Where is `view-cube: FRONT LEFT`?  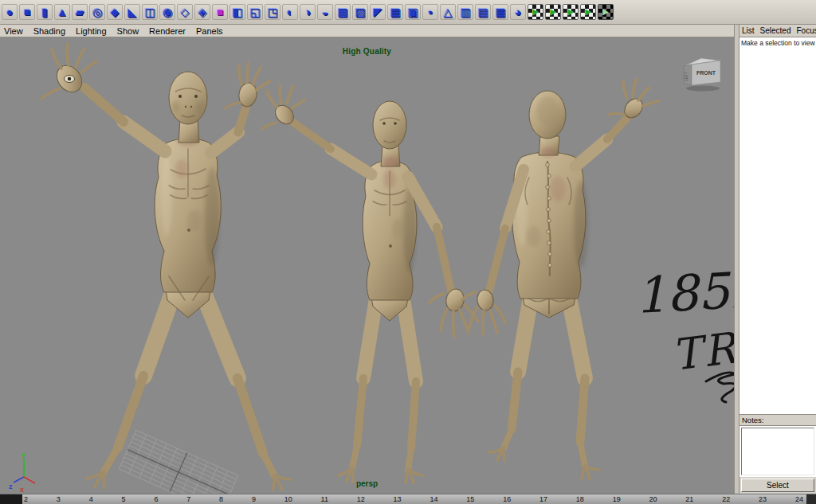
view-cube: FRONT LEFT is located at coordinates (700, 72).